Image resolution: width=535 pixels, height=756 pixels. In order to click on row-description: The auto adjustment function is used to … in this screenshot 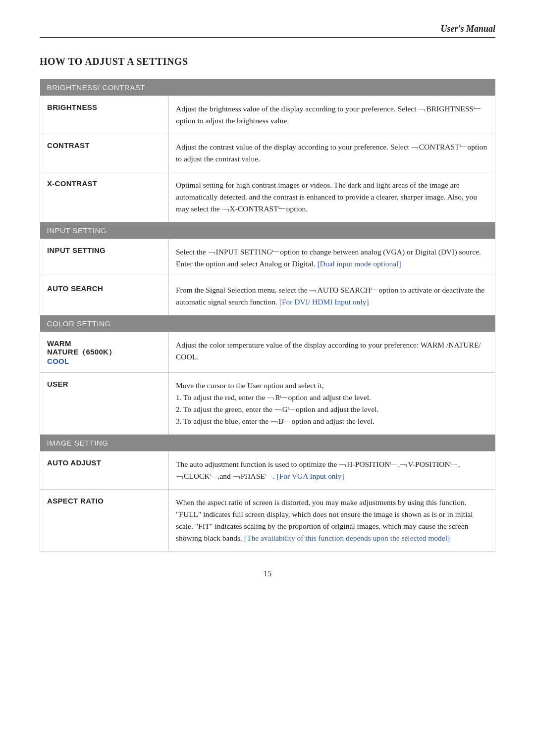, I will do `click(332, 470)`.